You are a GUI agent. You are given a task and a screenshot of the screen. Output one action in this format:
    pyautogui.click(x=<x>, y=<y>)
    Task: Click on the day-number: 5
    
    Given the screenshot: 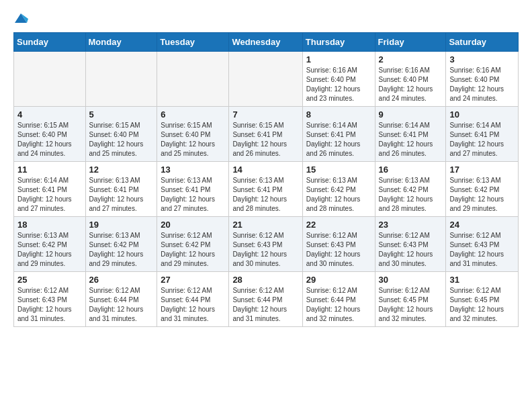 What is the action you would take?
    pyautogui.click(x=122, y=114)
    